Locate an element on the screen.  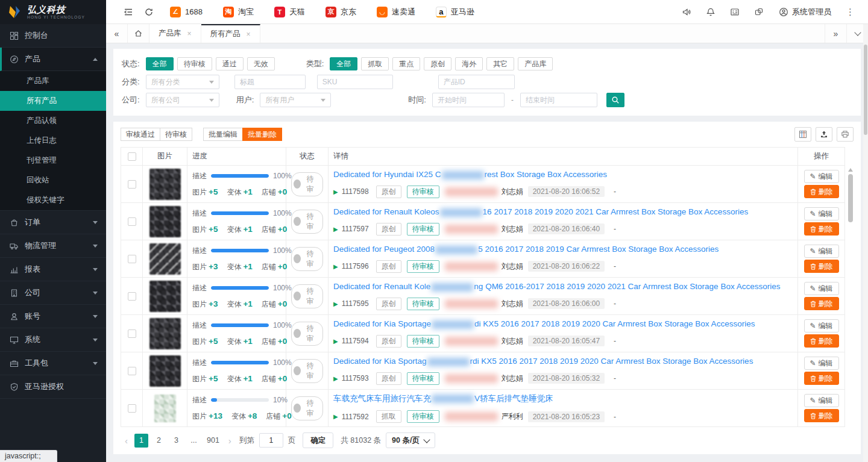
page-button-901: 901 is located at coordinates (213, 441).